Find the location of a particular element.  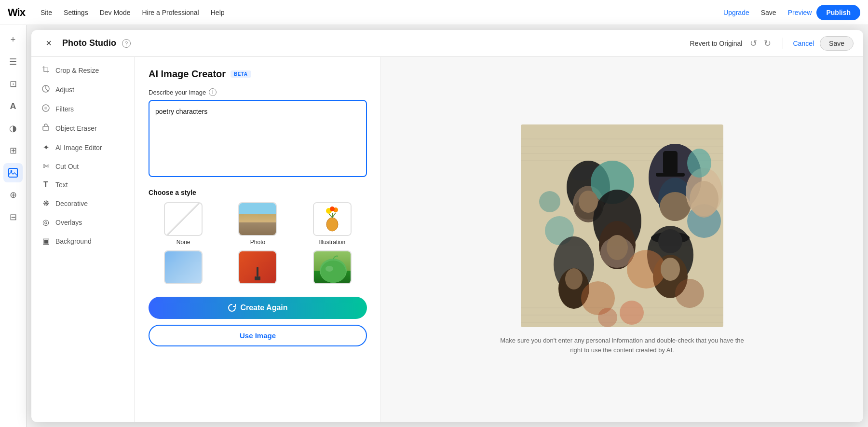

create-again-button: Create Again is located at coordinates (258, 308).